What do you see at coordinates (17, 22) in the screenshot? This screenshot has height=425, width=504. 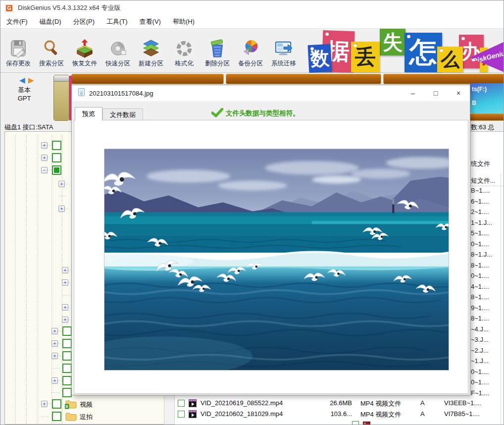 I see `menu-item-0: 文件(F)` at bounding box center [17, 22].